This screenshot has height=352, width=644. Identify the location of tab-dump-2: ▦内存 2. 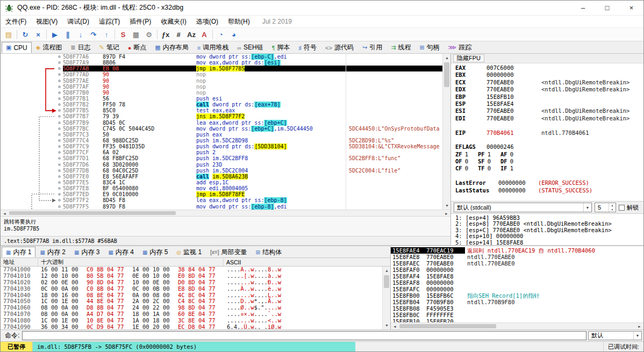
(53, 252).